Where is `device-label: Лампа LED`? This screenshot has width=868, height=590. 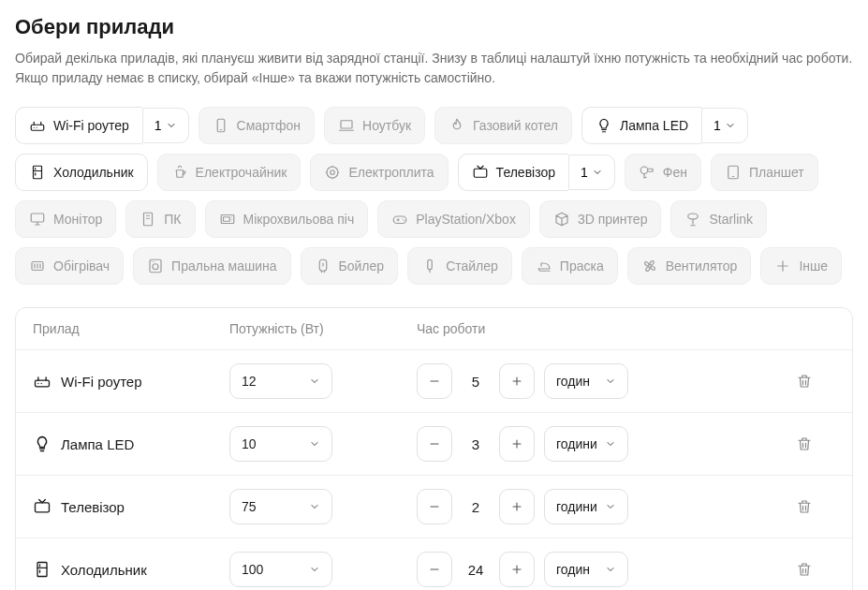 device-label: Лампа LED is located at coordinates (97, 444).